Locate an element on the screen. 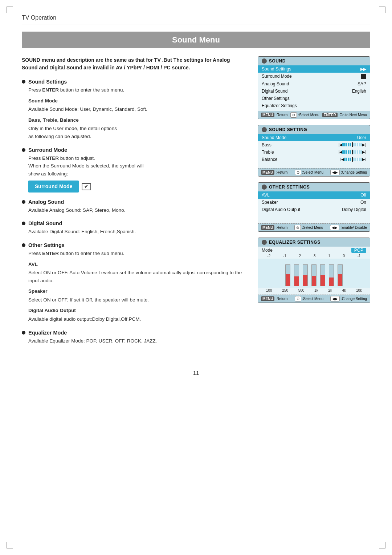 The height and width of the screenshot is (555, 392). section-title-other: Other Settings is located at coordinates (134, 245).